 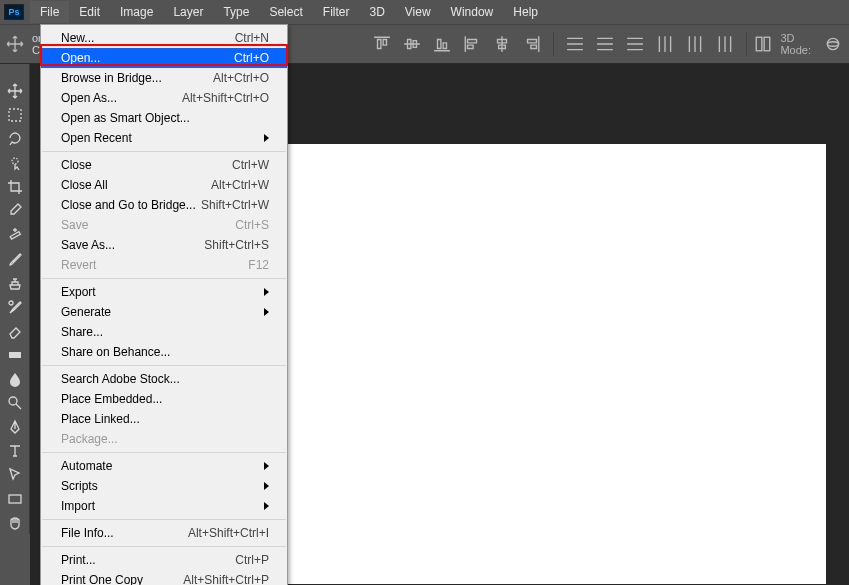 I want to click on distribute-right-icon, so click(x=725, y=44).